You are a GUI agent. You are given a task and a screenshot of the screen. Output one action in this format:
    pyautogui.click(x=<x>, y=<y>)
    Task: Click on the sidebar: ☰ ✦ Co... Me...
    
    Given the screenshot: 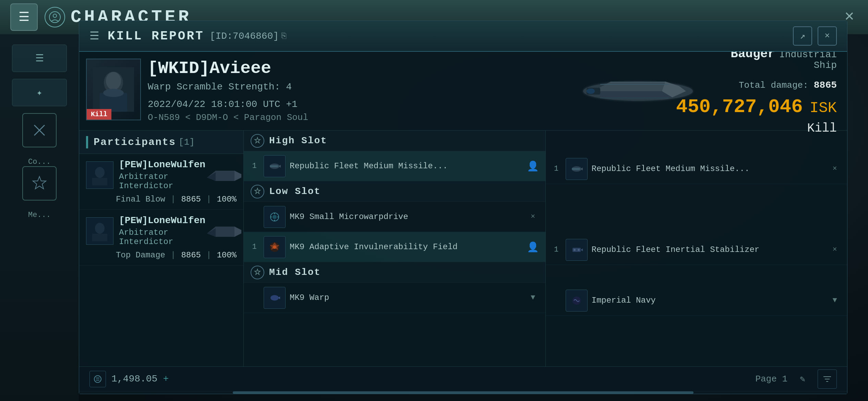 What is the action you would take?
    pyautogui.click(x=39, y=218)
    